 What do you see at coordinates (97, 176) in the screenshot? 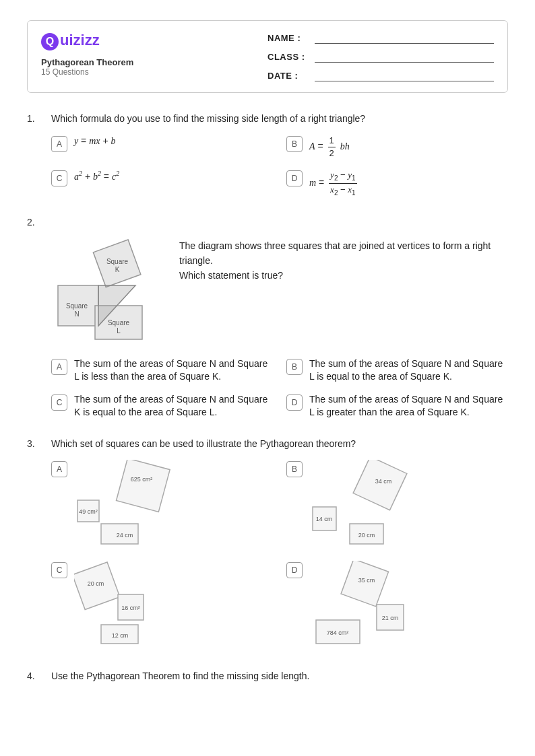
I see `option-1c-content: a2 + b2 = c2` at bounding box center [97, 176].